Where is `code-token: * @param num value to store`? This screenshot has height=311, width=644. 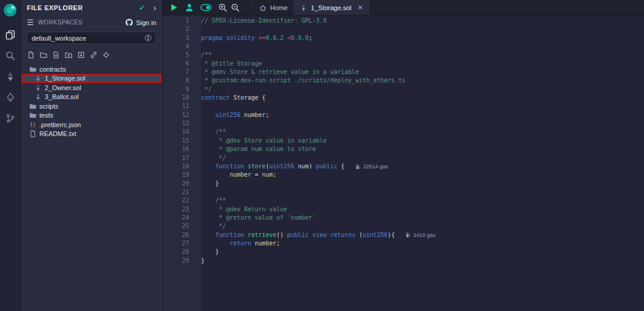
code-token: * @param num value to store is located at coordinates (259, 149).